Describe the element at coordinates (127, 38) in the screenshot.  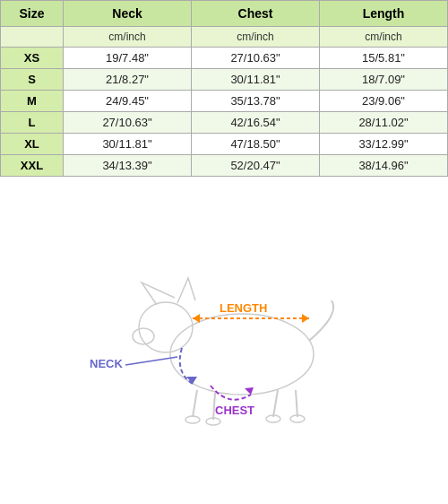
I see `col-unit-neck: cm/inch` at that location.